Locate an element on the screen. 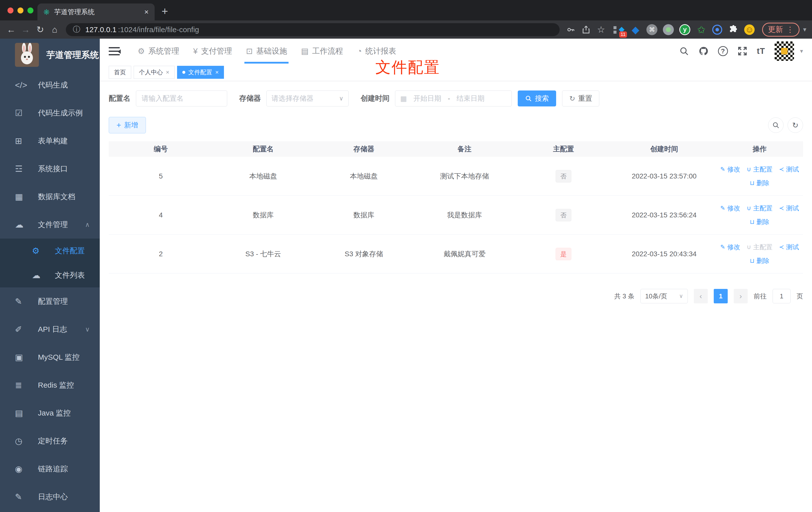 The width and height of the screenshot is (812, 512). trash-icon: ⊔ is located at coordinates (752, 261).